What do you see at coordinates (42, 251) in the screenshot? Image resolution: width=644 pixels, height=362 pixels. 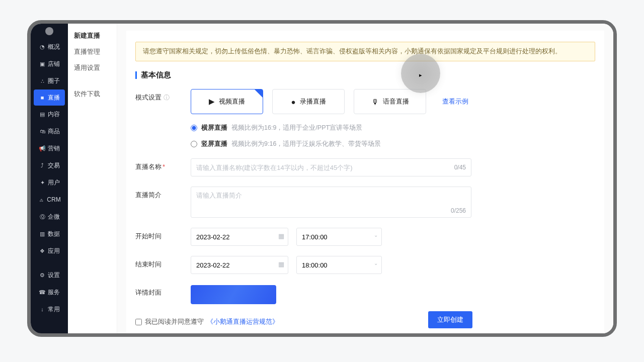 I see `app-icon: ❖` at bounding box center [42, 251].